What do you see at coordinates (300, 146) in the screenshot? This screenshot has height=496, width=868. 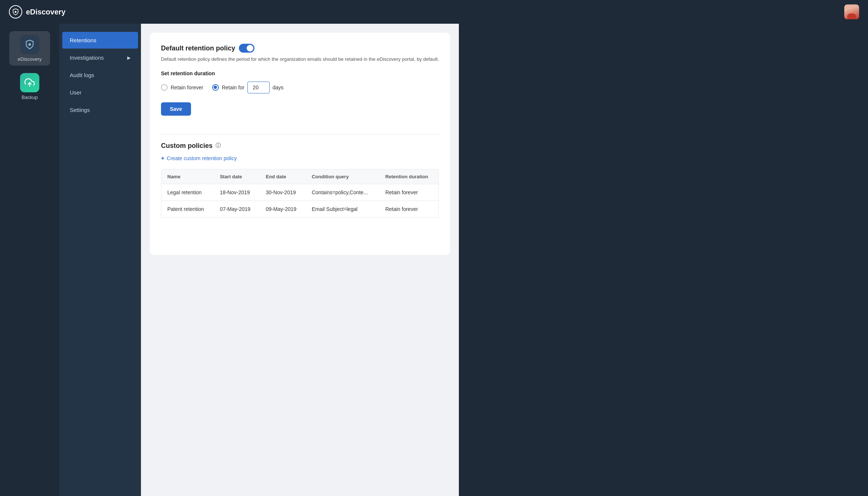 I see `custom-policies-section: Custom policies ⓘ` at bounding box center [300, 146].